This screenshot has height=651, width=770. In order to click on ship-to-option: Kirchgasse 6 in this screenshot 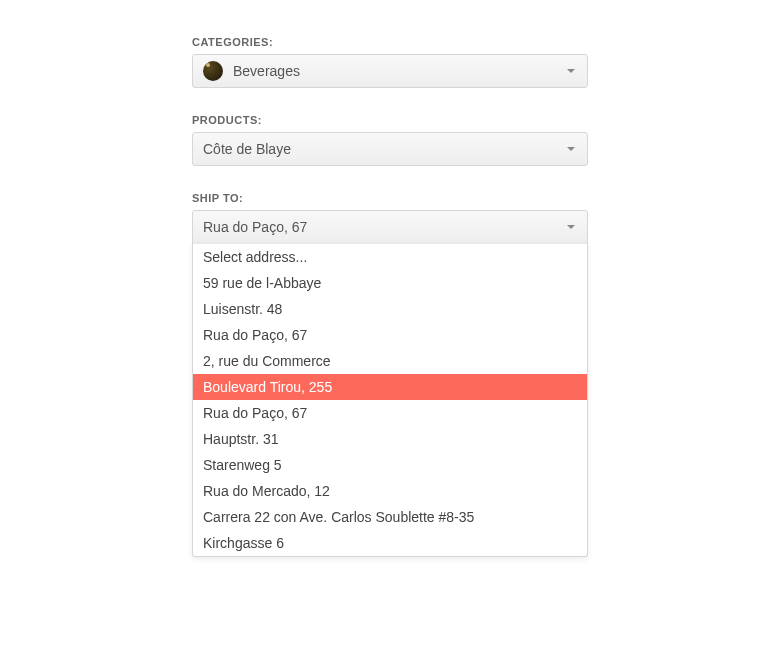, I will do `click(390, 543)`.